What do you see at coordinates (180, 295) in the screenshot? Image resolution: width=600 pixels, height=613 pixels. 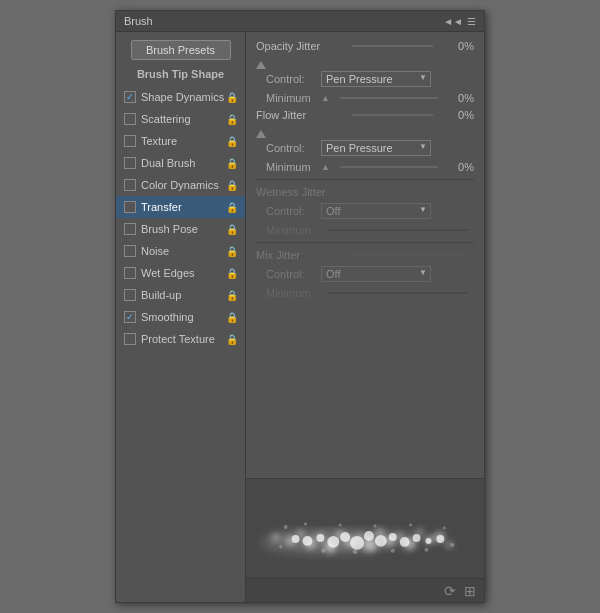 I see `sidebar-item-buildup: Build-up 🔒` at bounding box center [180, 295].